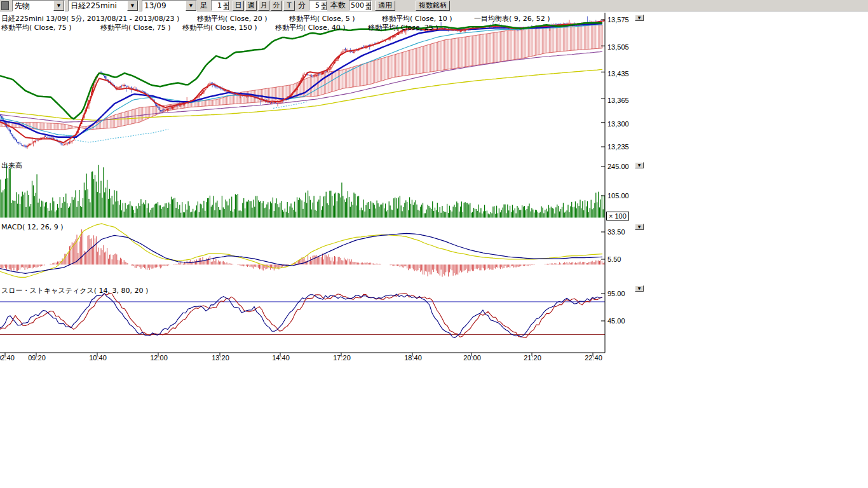  Describe the element at coordinates (639, 18) in the screenshot. I see `panel-scale-button-price: ▼` at that location.